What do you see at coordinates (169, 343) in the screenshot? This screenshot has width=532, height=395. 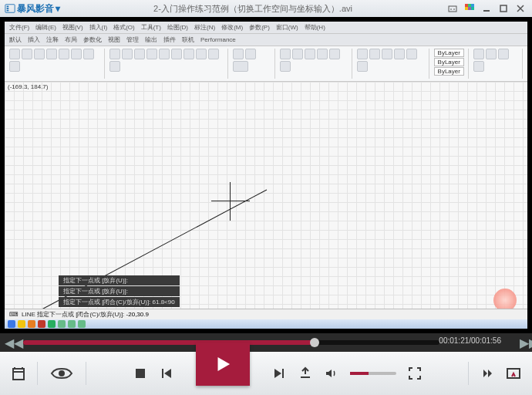 I see `seek-fill` at bounding box center [169, 343].